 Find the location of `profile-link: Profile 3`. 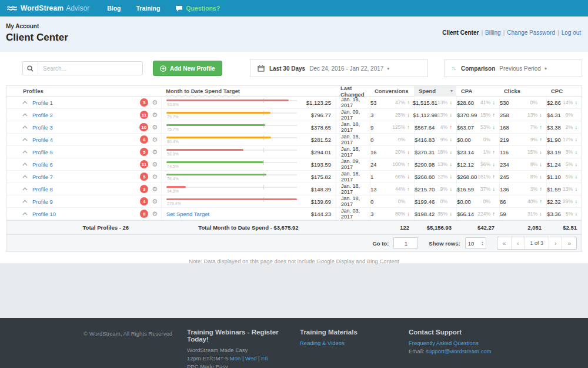

profile-link: Profile 3 is located at coordinates (42, 127).